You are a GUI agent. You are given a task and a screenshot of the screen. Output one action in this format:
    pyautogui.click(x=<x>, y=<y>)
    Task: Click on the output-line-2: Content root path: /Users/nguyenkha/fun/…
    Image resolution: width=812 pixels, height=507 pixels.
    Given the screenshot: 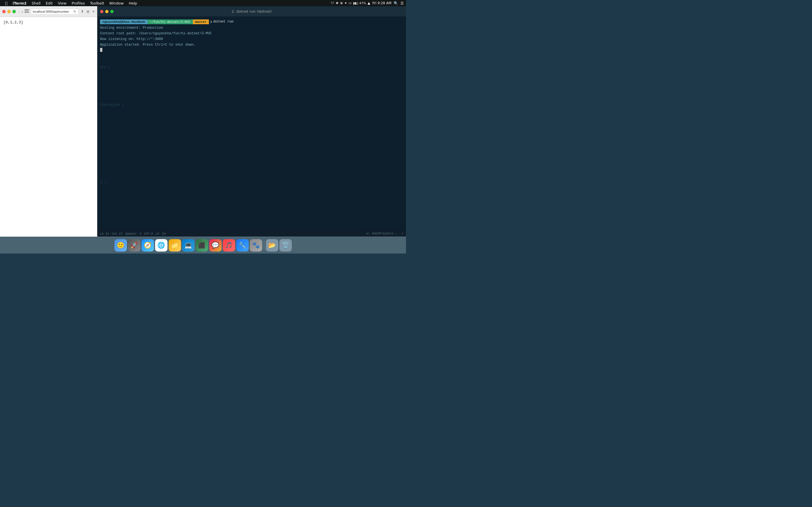 What is the action you would take?
    pyautogui.click(x=252, y=34)
    